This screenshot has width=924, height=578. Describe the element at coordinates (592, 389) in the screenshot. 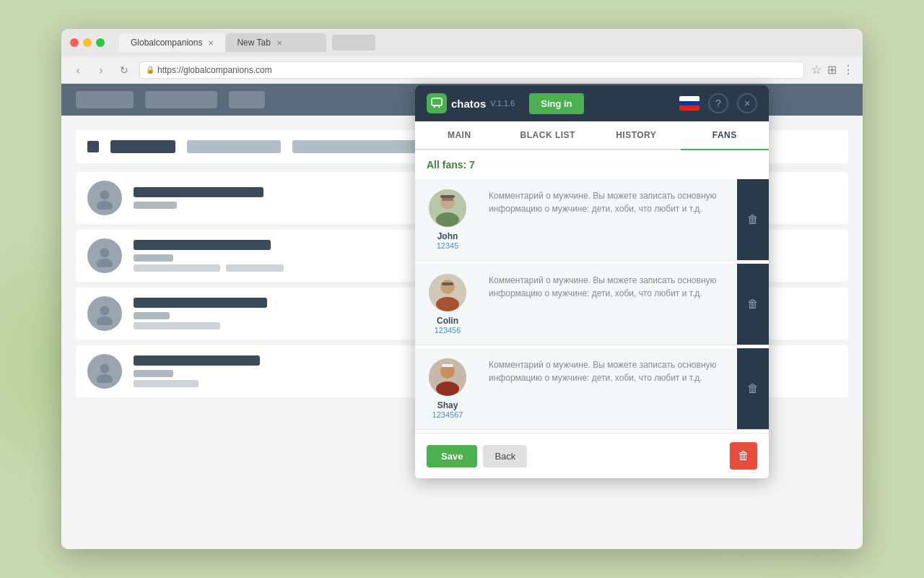

I see `fan-item: Shay 1234567 Комментарий о мужчине. Вы м…` at that location.